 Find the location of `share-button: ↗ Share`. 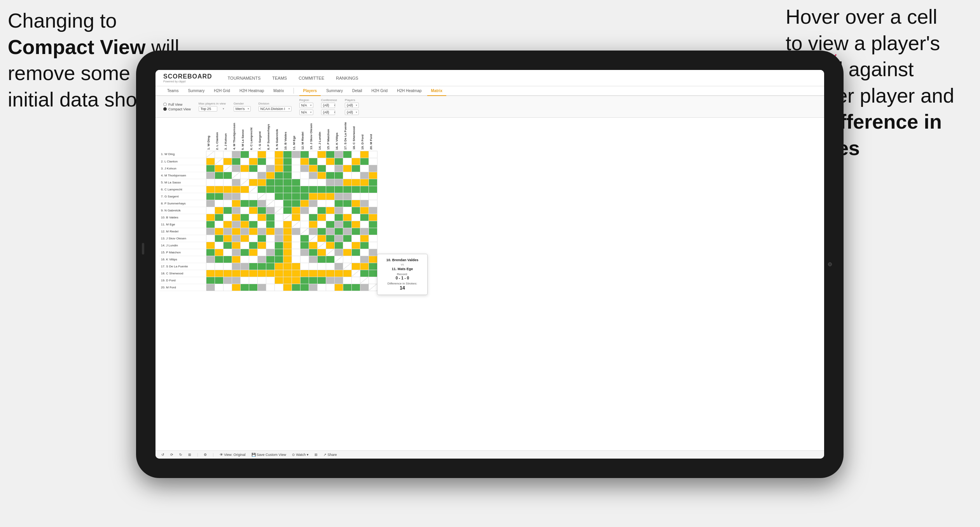

share-button: ↗ Share is located at coordinates (330, 455).